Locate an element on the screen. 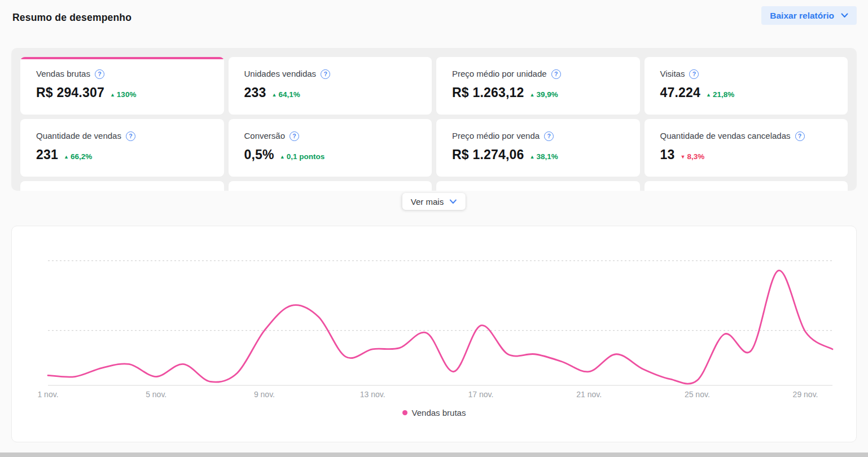  metric-label: Conversão is located at coordinates (265, 136).